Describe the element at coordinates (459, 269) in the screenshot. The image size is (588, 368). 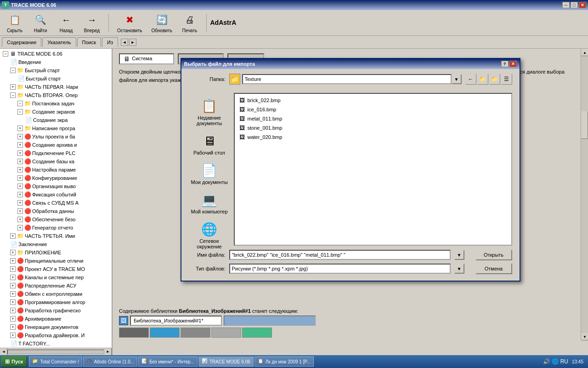
I see `filetype-dropdown: ▼` at that location.